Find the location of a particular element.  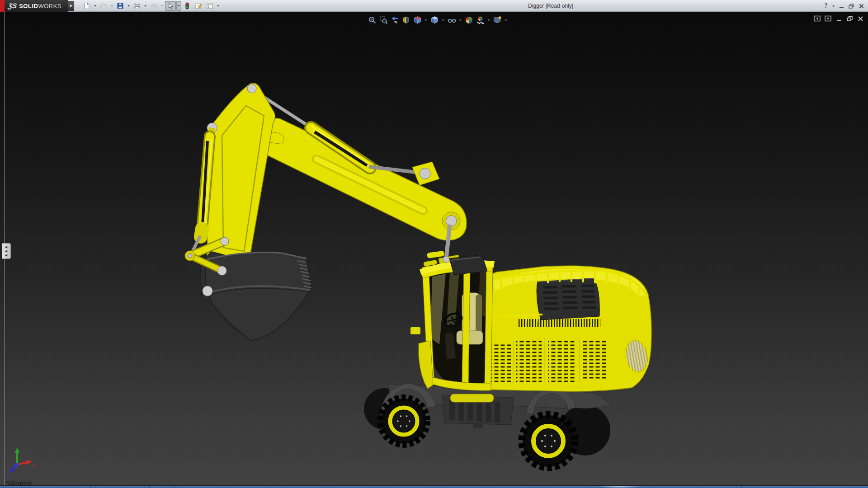

side-step is located at coordinates (472, 398).